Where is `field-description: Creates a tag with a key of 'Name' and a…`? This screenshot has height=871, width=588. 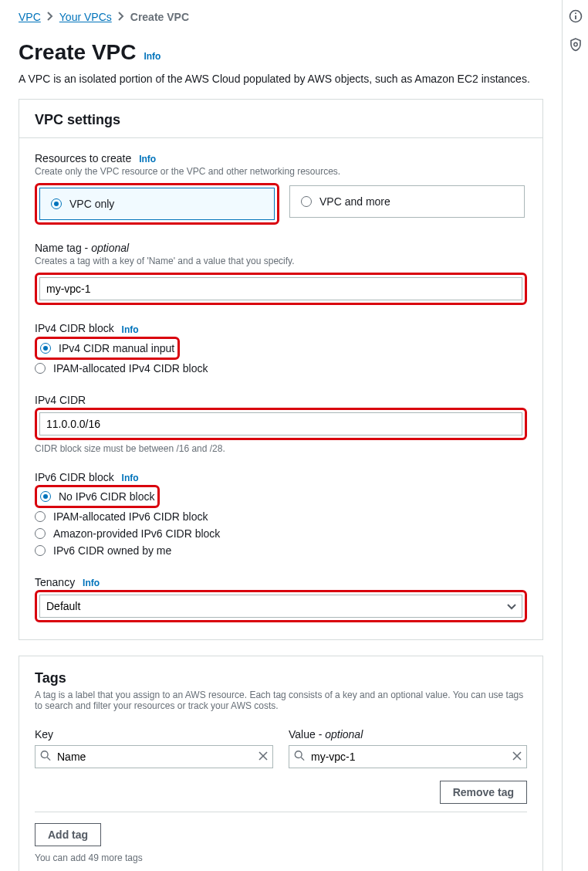
field-description: Creates a tag with a key of 'Name' and a… is located at coordinates (281, 261).